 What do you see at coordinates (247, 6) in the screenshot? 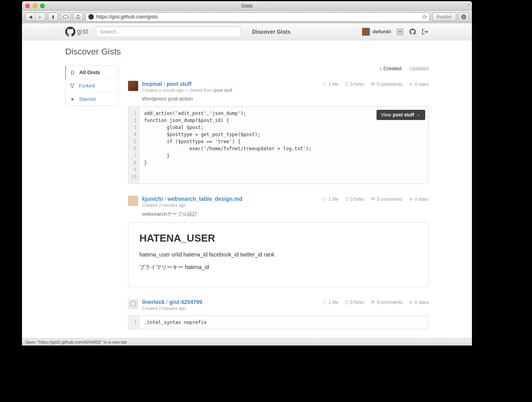
I see `titlebar: Gists ⤢` at bounding box center [247, 6].